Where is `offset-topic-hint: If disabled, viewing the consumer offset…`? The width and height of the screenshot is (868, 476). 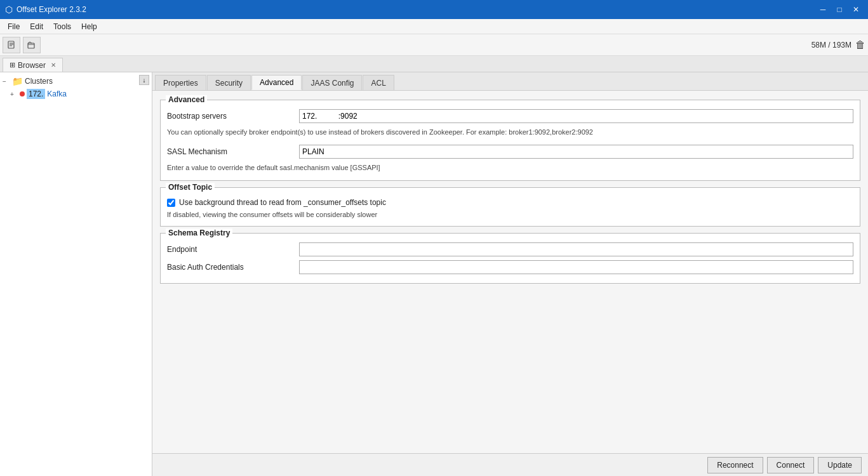
offset-topic-hint: If disabled, viewing the consumer offset… is located at coordinates (511, 215).